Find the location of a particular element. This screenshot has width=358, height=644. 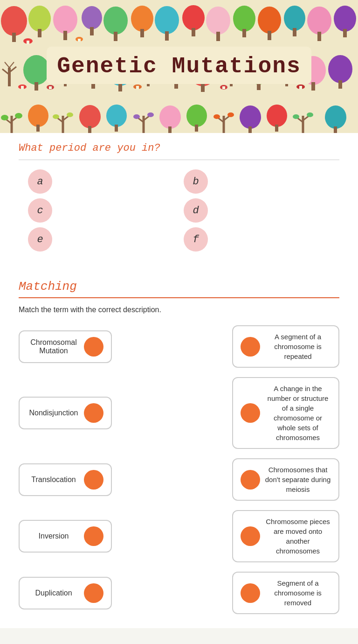

matching-row-2: Nondisjunction A change in the number or… is located at coordinates (179, 413).